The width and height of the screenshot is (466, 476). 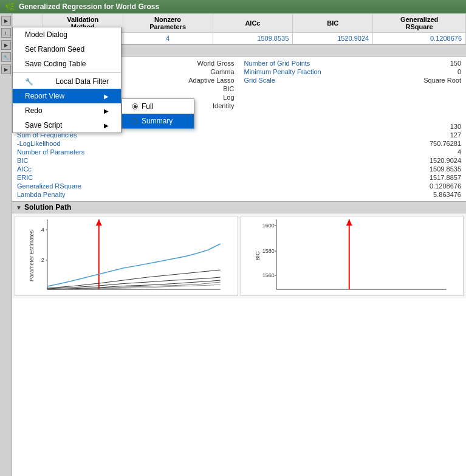 What do you see at coordinates (135, 121) in the screenshot?
I see `summary-radio` at bounding box center [135, 121].